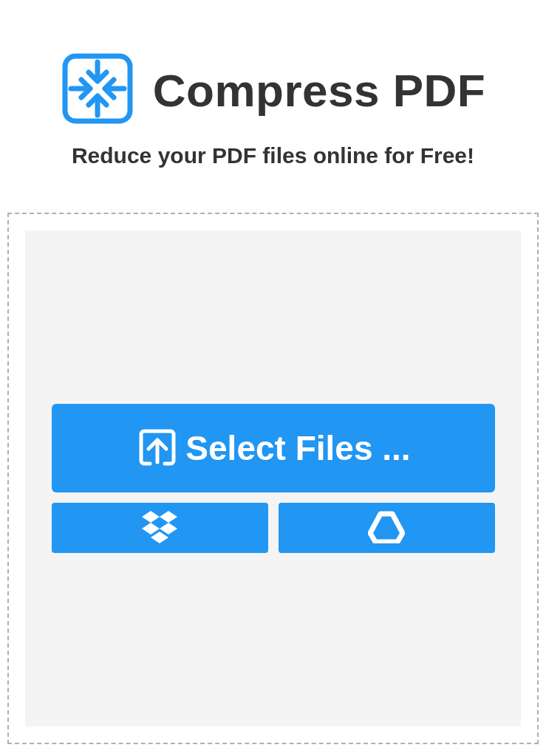 The width and height of the screenshot is (546, 756). Describe the element at coordinates (273, 156) in the screenshot. I see `page-subtitle: Reduce your PDF files online for Free!` at that location.